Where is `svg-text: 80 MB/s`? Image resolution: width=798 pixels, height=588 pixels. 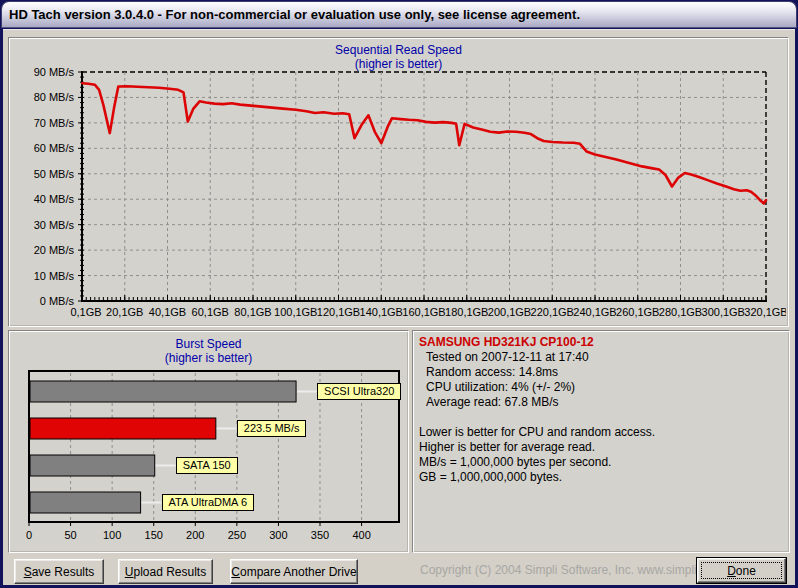 svg-text: 80 MB/s is located at coordinates (54, 97).